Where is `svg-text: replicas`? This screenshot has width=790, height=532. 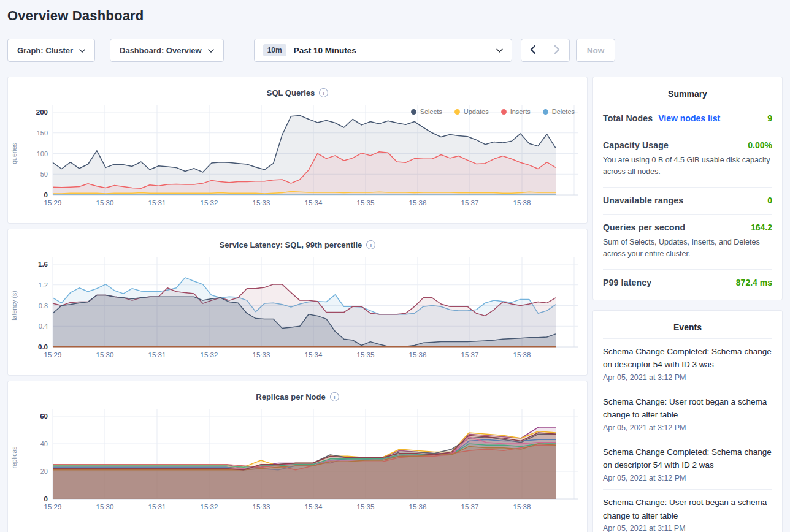 svg-text: replicas is located at coordinates (14, 457).